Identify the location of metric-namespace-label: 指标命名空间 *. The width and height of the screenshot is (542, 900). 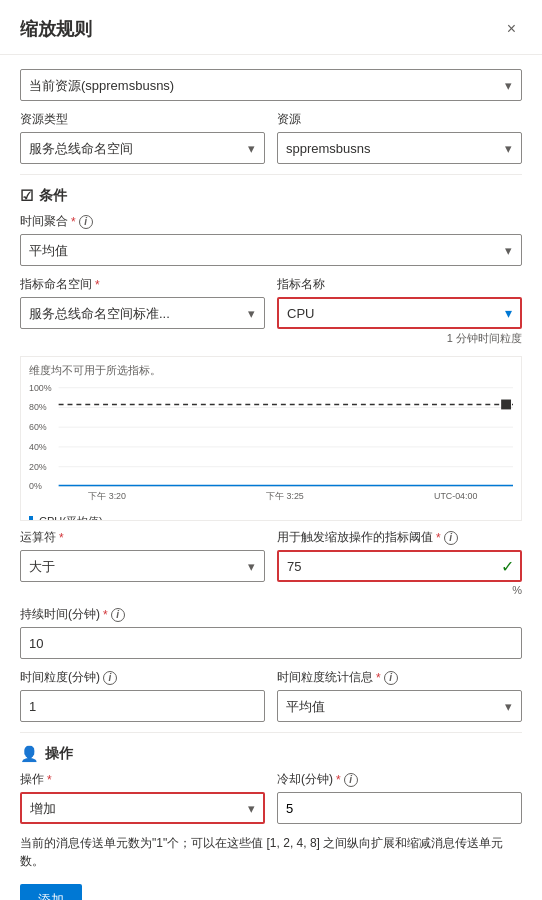
(142, 284).